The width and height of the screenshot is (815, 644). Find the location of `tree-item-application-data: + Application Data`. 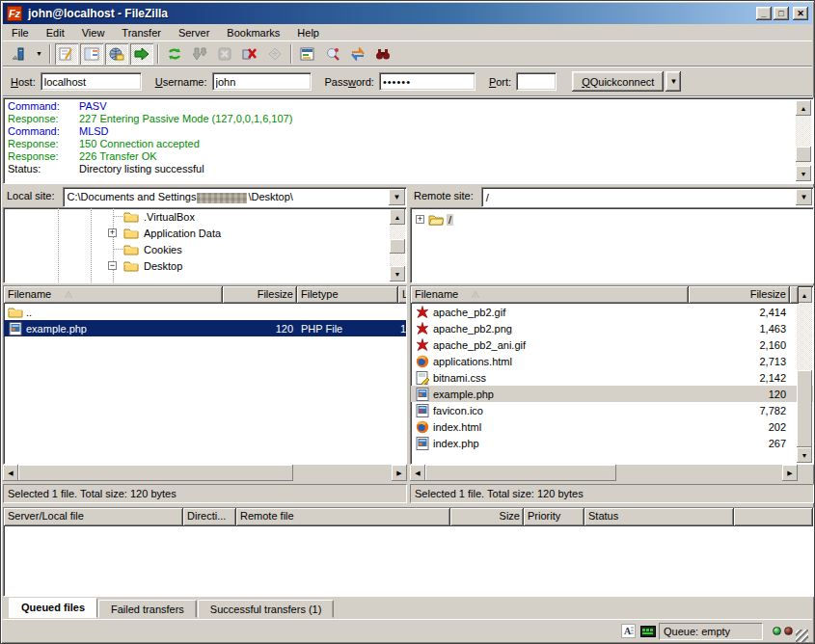

tree-item-application-data: + Application Data is located at coordinates (204, 233).